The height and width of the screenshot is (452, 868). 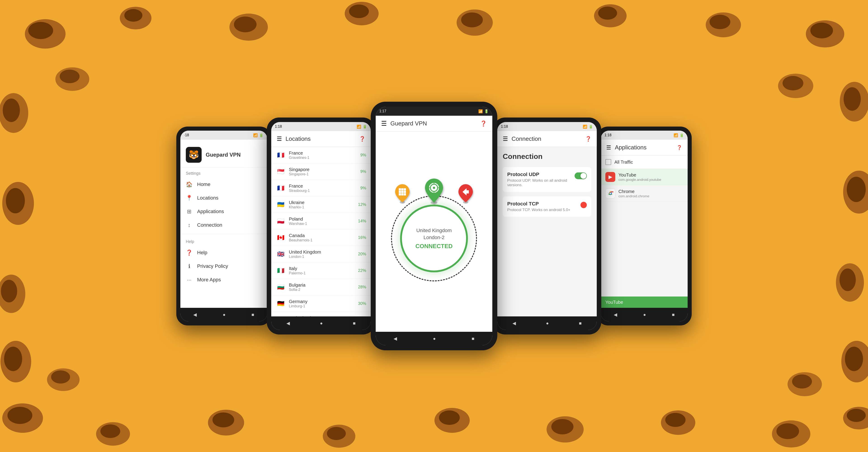 I want to click on recent-btn-2: ■, so click(x=354, y=323).